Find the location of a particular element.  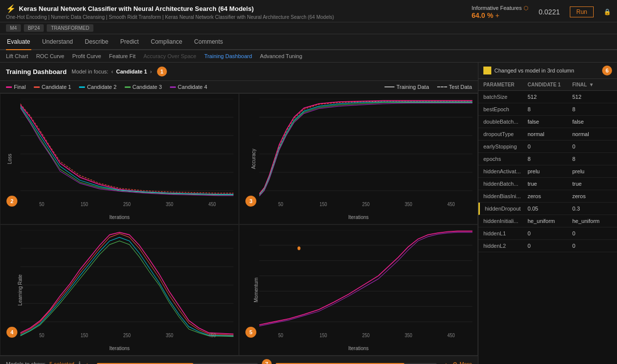

param-final-bestepoch: 8 is located at coordinates (592, 109).